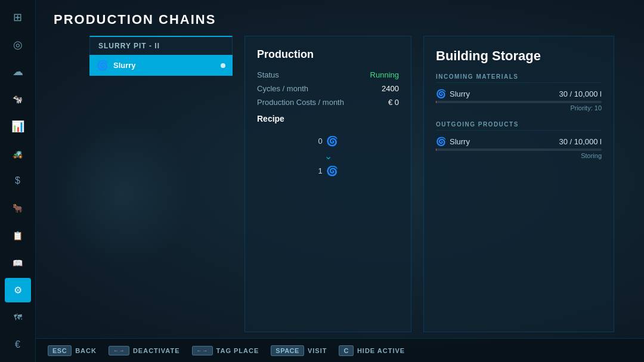 The height and width of the screenshot is (362, 644). I want to click on sidebar-item-finance: $, so click(18, 181).